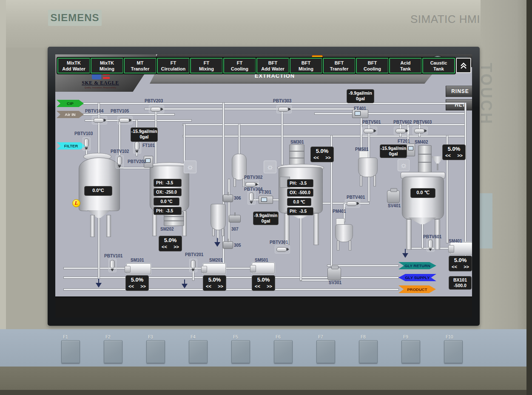 The height and width of the screenshot is (395, 532). I want to click on nav-bft-transfer: BFTTransfer, so click(339, 65).